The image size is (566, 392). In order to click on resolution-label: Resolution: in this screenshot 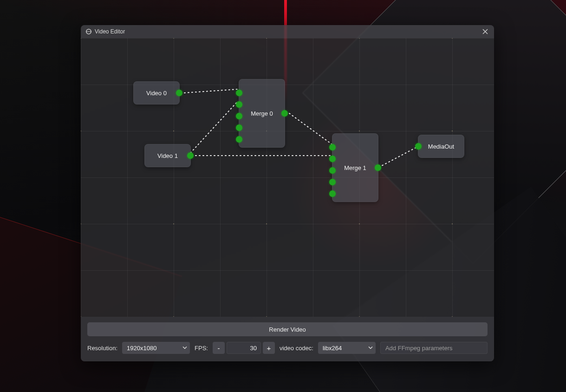, I will do `click(102, 348)`.